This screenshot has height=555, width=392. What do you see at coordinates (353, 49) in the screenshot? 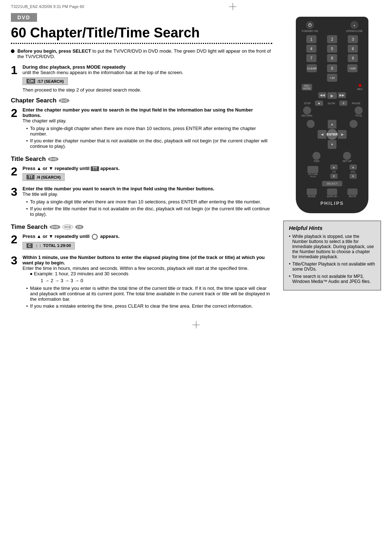
I see `num-6: 6` at bounding box center [353, 49].